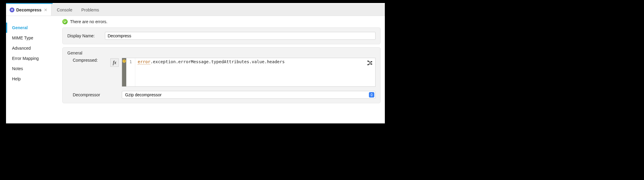  I want to click on code-rest: .exception.errorMessage.typedAttributes.…, so click(218, 62).